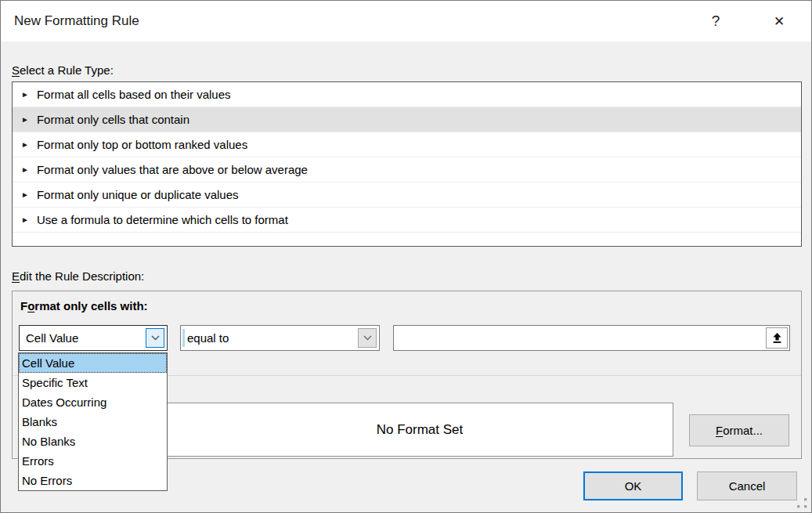  I want to click on operator-dropdown-value: equal to, so click(208, 338).